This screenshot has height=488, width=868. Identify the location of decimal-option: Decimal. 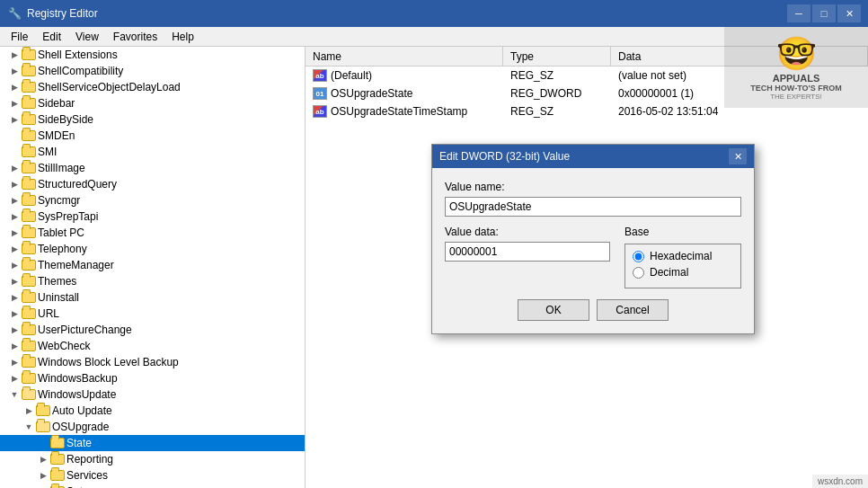
(683, 272).